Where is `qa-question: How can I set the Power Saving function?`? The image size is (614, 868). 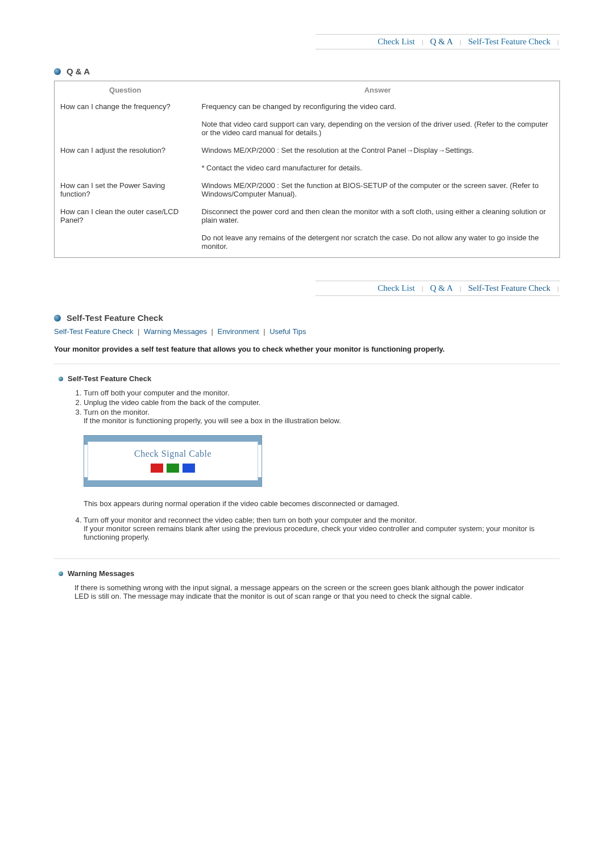
qa-question: How can I set the Power Saving function? is located at coordinates (125, 189).